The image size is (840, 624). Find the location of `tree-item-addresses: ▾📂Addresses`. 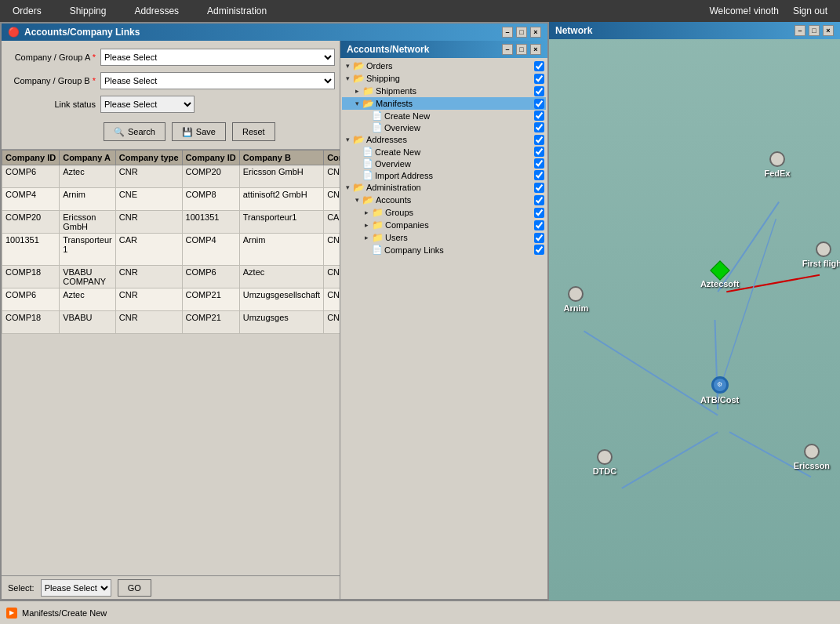

tree-item-addresses: ▾📂Addresses is located at coordinates (444, 140).